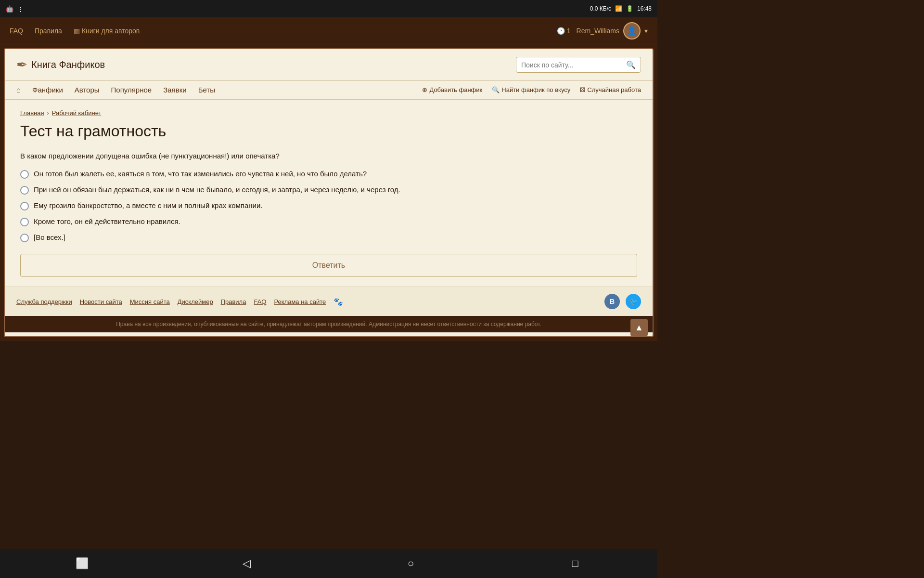 Image resolution: width=924 pixels, height=578 pixels. Describe the element at coordinates (77, 31) in the screenshot. I see `books-icon: ▦` at that location.